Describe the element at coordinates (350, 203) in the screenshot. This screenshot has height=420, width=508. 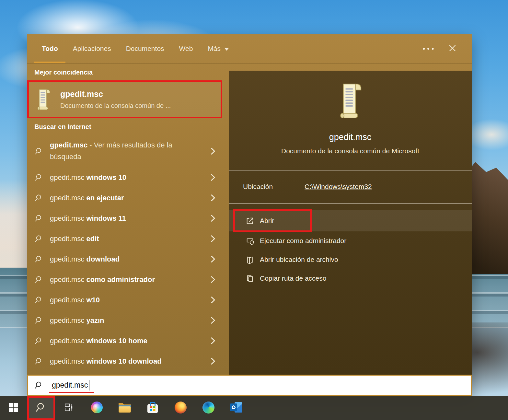
I see `divider` at that location.